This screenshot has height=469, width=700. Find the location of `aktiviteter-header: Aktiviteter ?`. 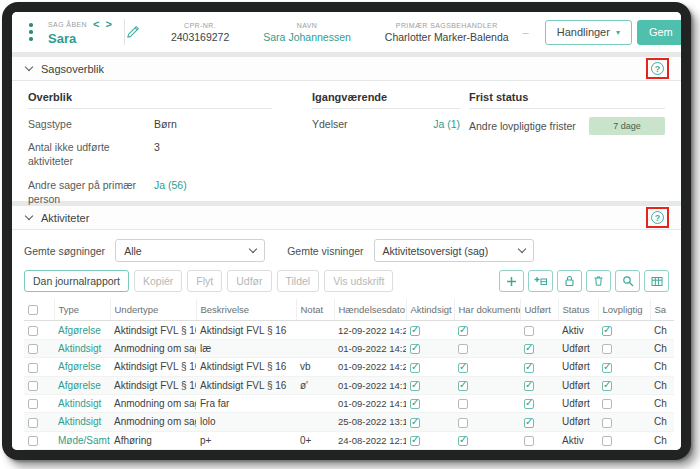

aktiviteter-header: Aktiviteter ? is located at coordinates (346, 218).